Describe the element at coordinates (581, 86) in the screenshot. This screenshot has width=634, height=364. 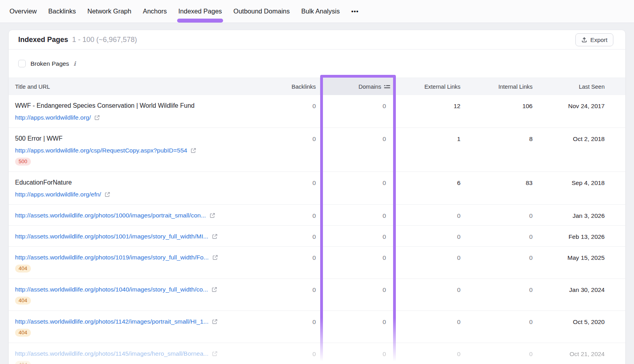
I see `column-header-last-seen: Last Seen` at that location.